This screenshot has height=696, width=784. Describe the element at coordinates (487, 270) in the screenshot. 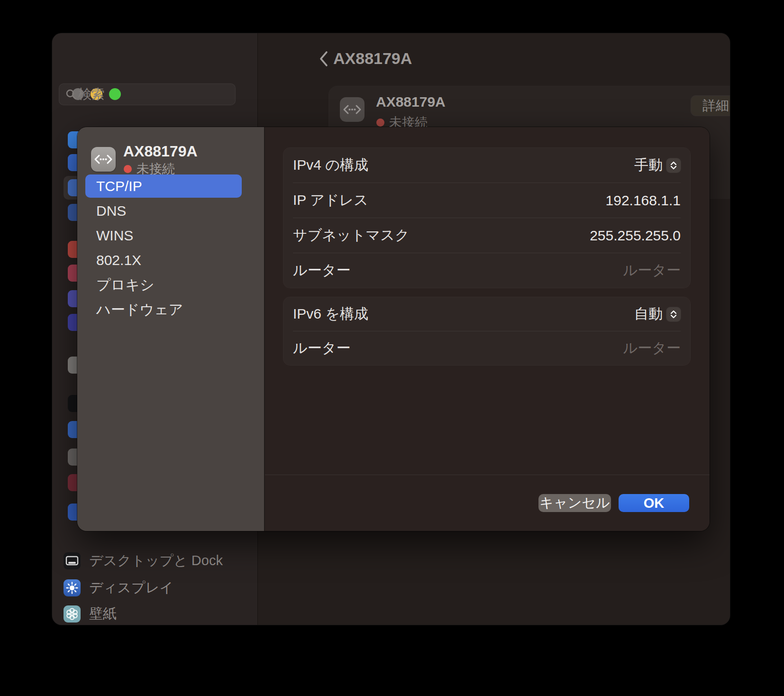

I see `ipv4-router-row: ルーター ルーター` at that location.